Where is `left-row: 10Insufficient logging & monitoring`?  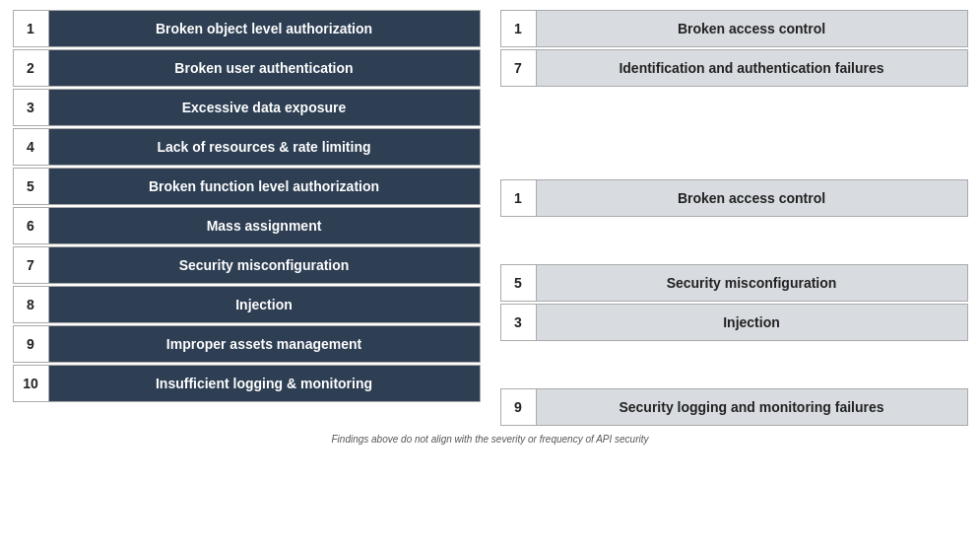
left-row: 10Insufficient logging & monitoring is located at coordinates (246, 383).